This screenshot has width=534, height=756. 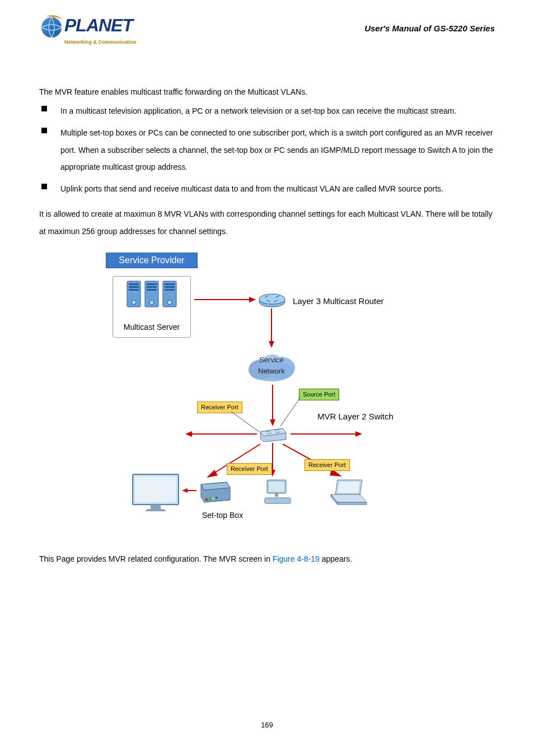 What do you see at coordinates (272, 300) in the screenshot?
I see `router-icon` at bounding box center [272, 300].